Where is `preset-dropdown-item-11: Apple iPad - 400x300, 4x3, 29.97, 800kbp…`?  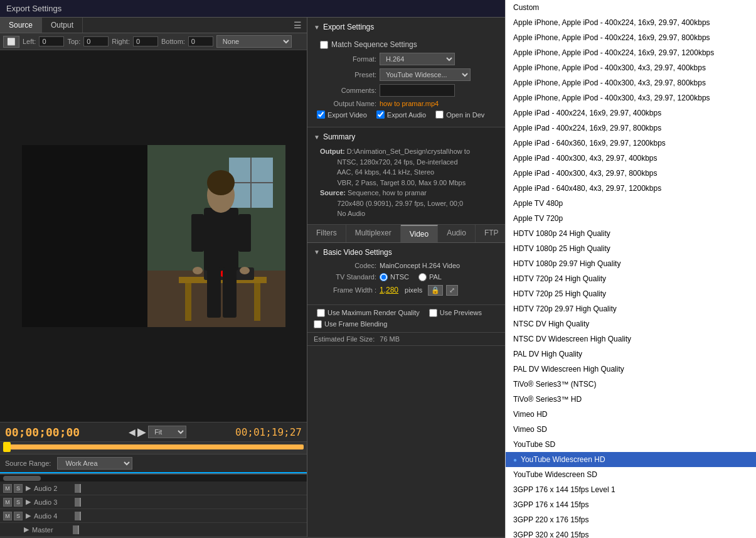
preset-dropdown-item-11: Apple iPad - 400x300, 4x3, 29.97, 800kbp… is located at coordinates (631, 173).